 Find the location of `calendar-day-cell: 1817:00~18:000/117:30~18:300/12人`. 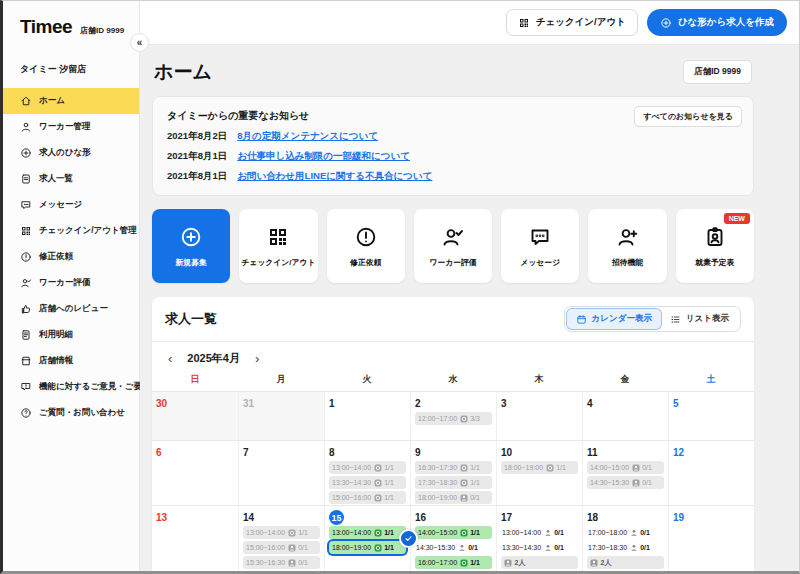

calendar-day-cell: 1817:00~18:000/117:30~18:300/12人 is located at coordinates (625, 538).